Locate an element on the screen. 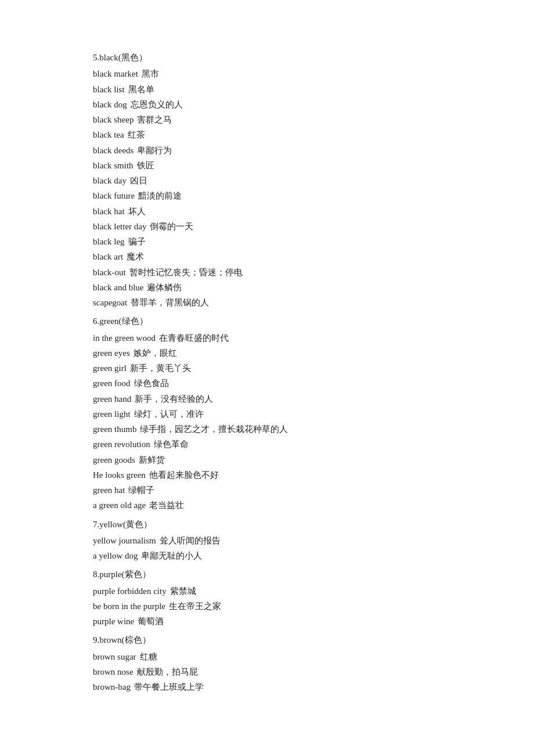 This screenshot has height=756, width=534. list-item: black deeds卑鄙行为 is located at coordinates (296, 150).